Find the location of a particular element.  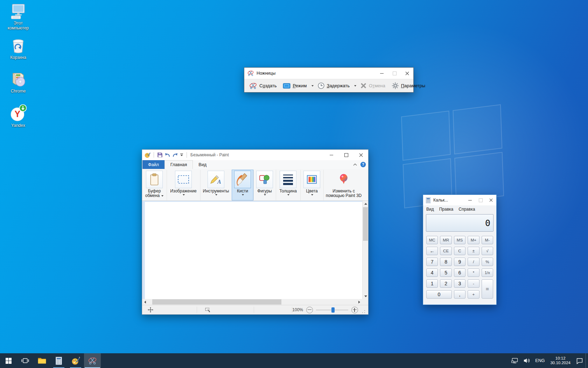

menu-help: Справка is located at coordinates (467, 209).